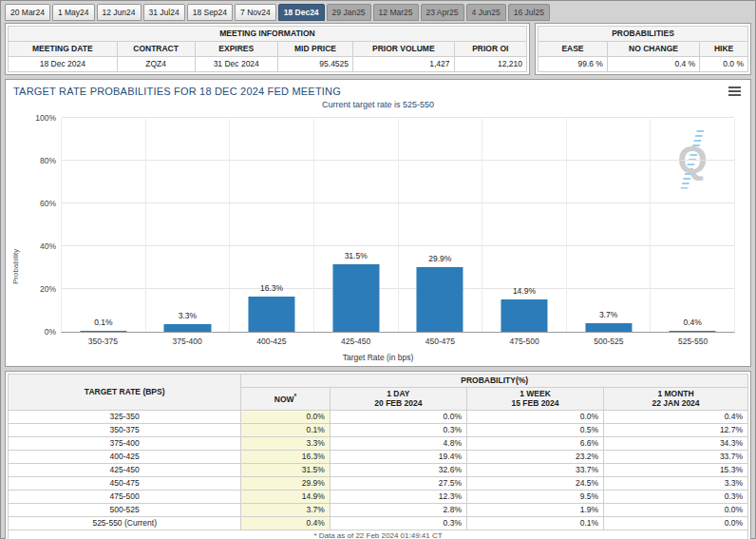 This screenshot has width=756, height=539. What do you see at coordinates (285, 456) in the screenshot?
I see `cell-now: 16.3%` at bounding box center [285, 456].